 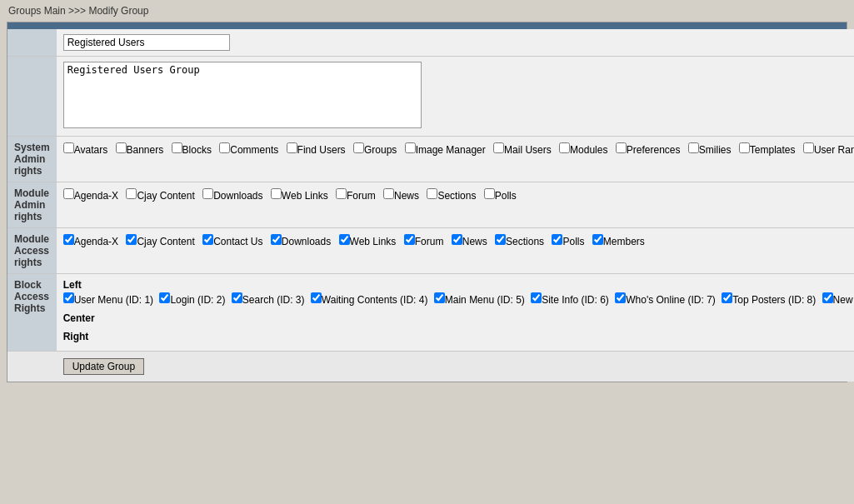 What do you see at coordinates (557, 240) in the screenshot?
I see `module-access-checkbox-polls` at bounding box center [557, 240].